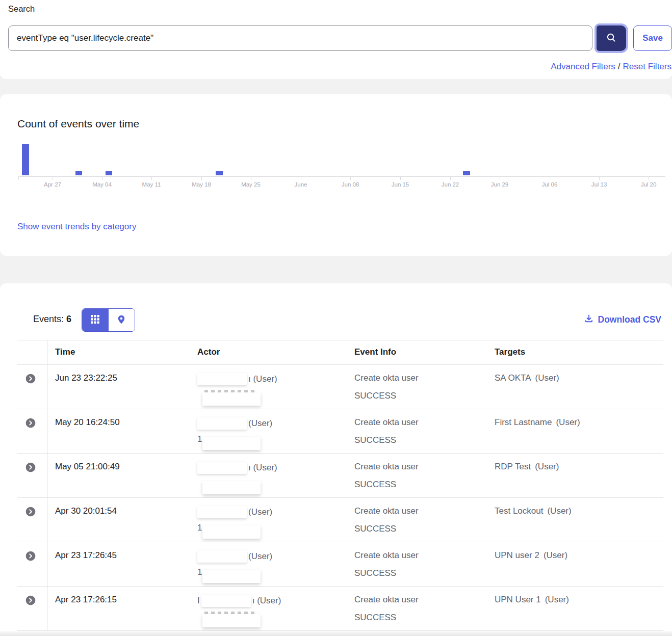 The height and width of the screenshot is (636, 672). What do you see at coordinates (108, 320) in the screenshot?
I see `view-toggle` at bounding box center [108, 320].